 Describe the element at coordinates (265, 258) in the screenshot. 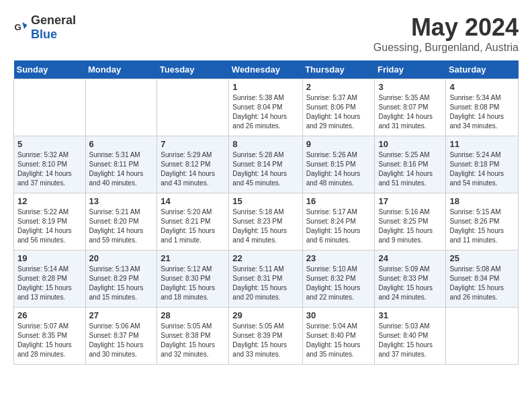

I see `day-number: 22` at that location.